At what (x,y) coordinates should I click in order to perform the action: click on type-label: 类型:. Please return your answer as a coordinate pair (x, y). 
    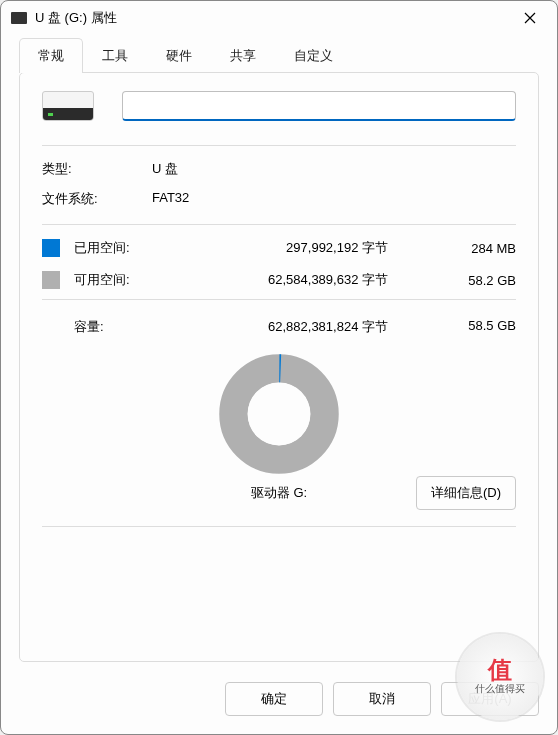
    Looking at the image, I should click on (97, 169).